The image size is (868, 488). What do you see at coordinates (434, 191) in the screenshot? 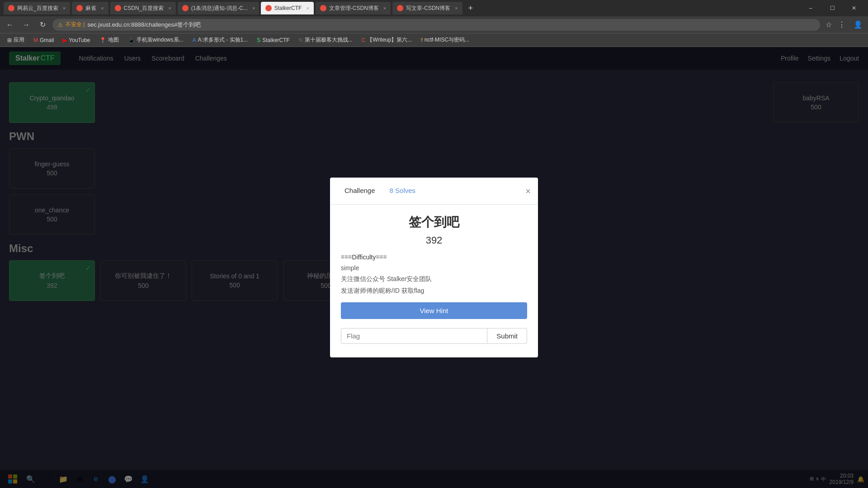
I see `modal-header: Challenge 8 Solves ×` at bounding box center [434, 191].